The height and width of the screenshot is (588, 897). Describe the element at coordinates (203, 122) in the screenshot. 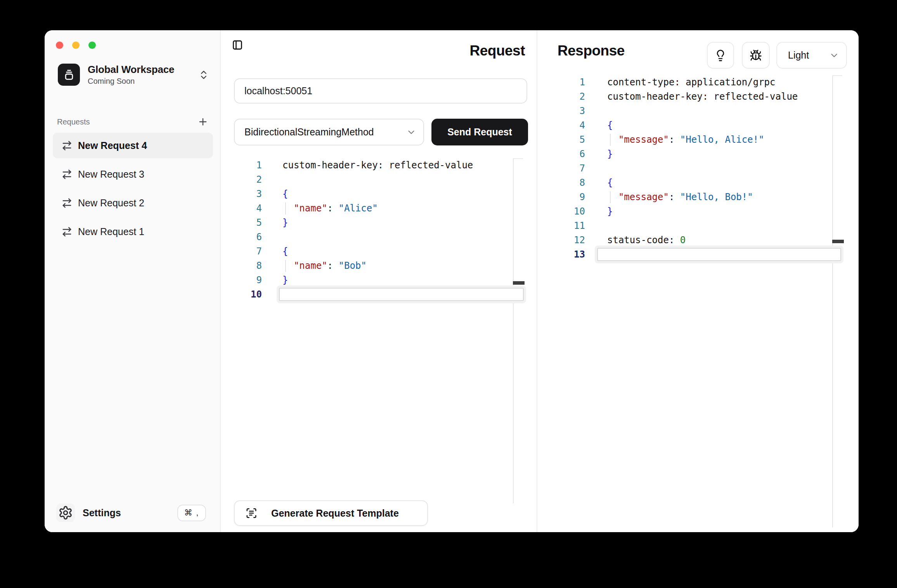

I see `plus-icon` at that location.